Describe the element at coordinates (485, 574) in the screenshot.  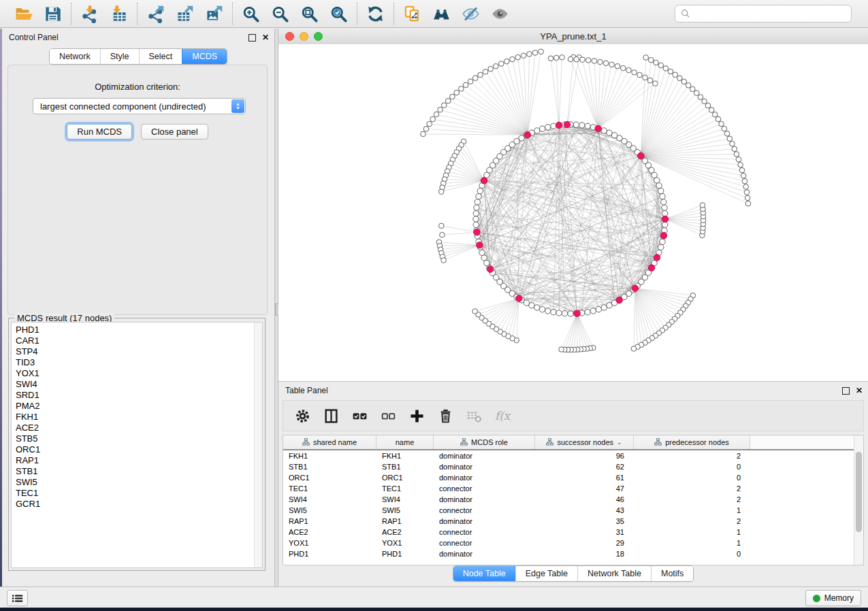
I see `tab-node-table: Node Table` at that location.